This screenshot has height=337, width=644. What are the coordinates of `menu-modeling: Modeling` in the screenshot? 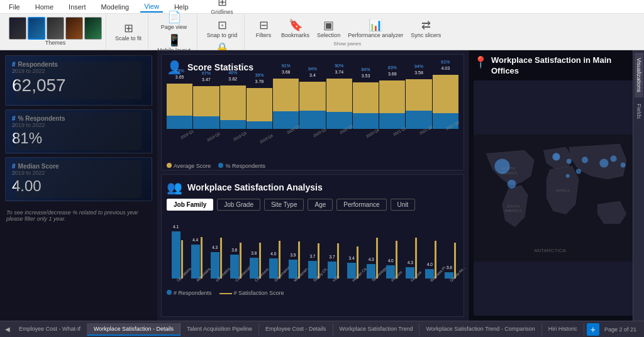 It's located at (116, 7).